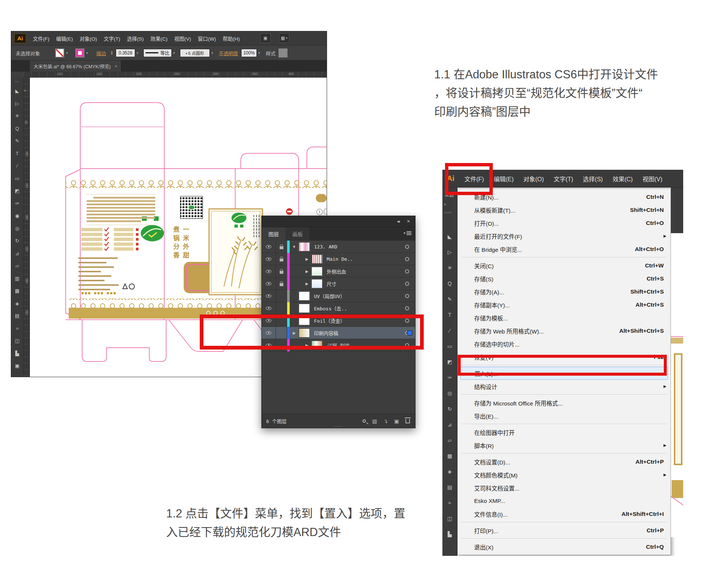 The image size is (728, 573). Describe the element at coordinates (112, 38) in the screenshot. I see `menu-item: 文字(T)` at that location.